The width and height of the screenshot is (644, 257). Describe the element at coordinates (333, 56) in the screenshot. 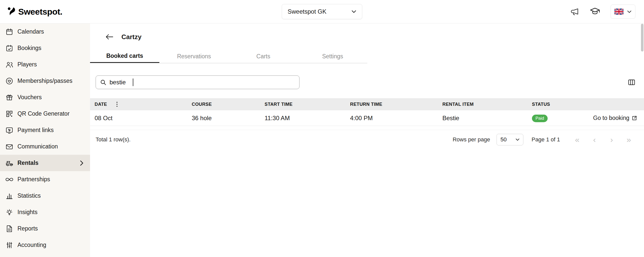

I see `tab-settings: Settings` at that location.